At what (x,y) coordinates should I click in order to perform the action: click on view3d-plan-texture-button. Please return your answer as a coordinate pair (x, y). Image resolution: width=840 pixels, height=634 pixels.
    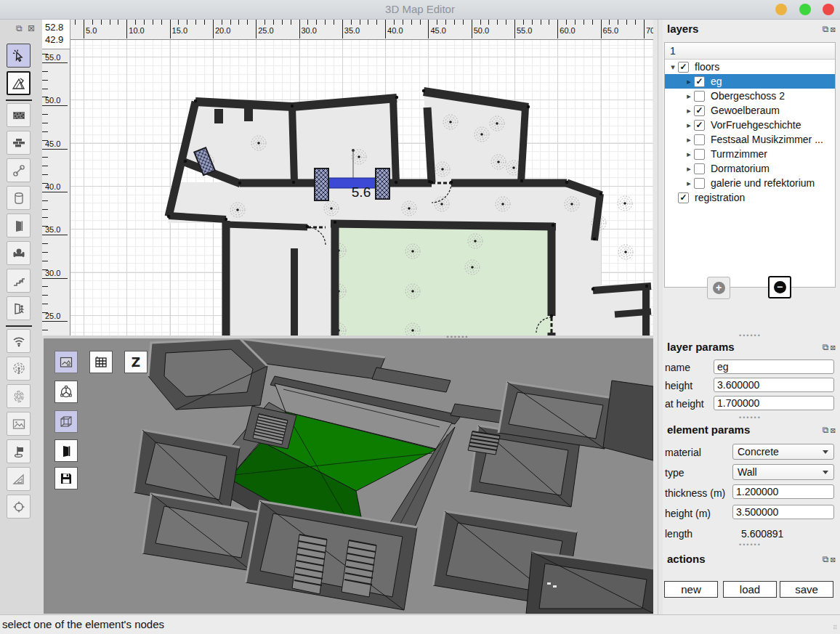
    Looking at the image, I should click on (66, 362).